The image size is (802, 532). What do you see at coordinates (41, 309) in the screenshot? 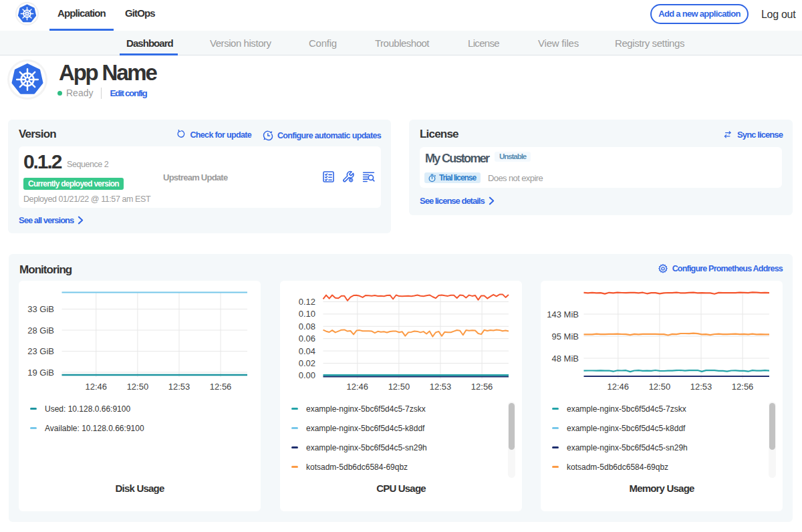
I see `svg-text: 33 GiB` at bounding box center [41, 309].